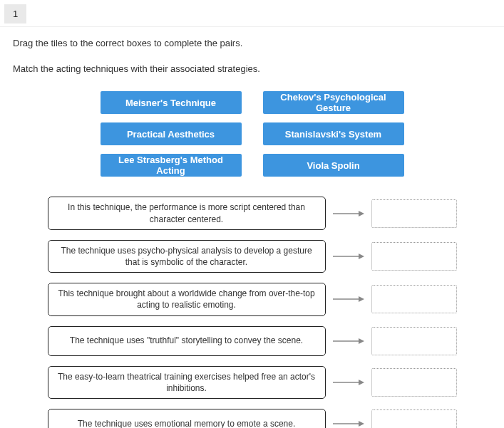  I want to click on draggable-tile: Lee Strasberg's Method Acting, so click(171, 165).